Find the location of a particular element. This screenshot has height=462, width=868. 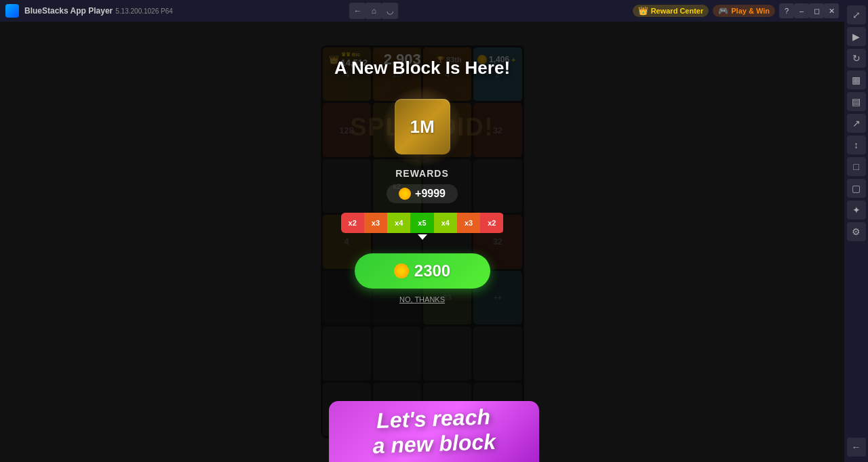

app-name: BlueStacks App Player is located at coordinates (68, 11).